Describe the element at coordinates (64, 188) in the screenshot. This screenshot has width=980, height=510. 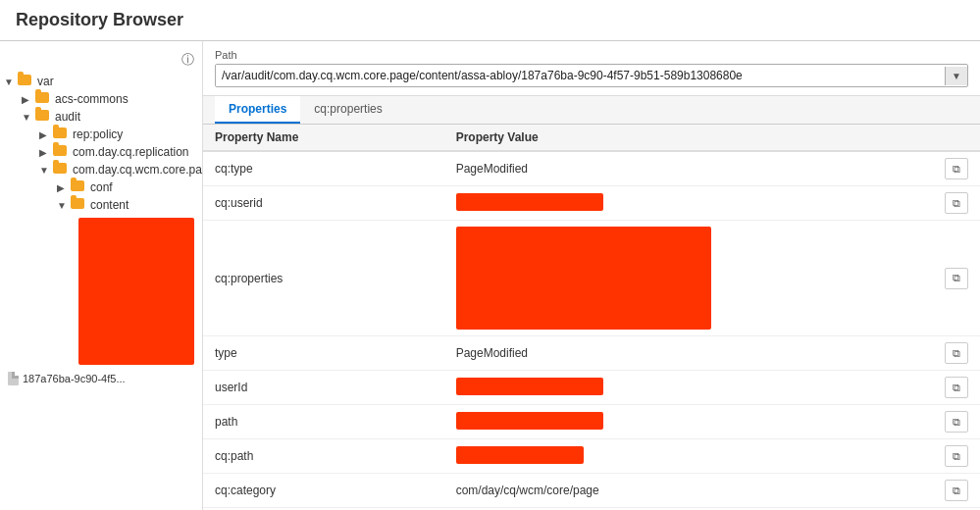
I see `toggle-conf: ▶` at that location.